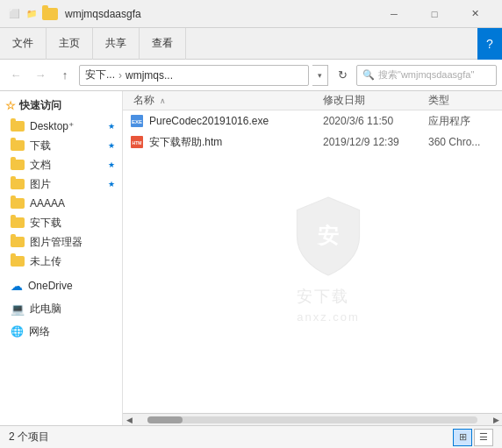 The width and height of the screenshot is (502, 448). What do you see at coordinates (137, 122) in the screenshot?
I see `svg-text: EXE` at bounding box center [137, 122].